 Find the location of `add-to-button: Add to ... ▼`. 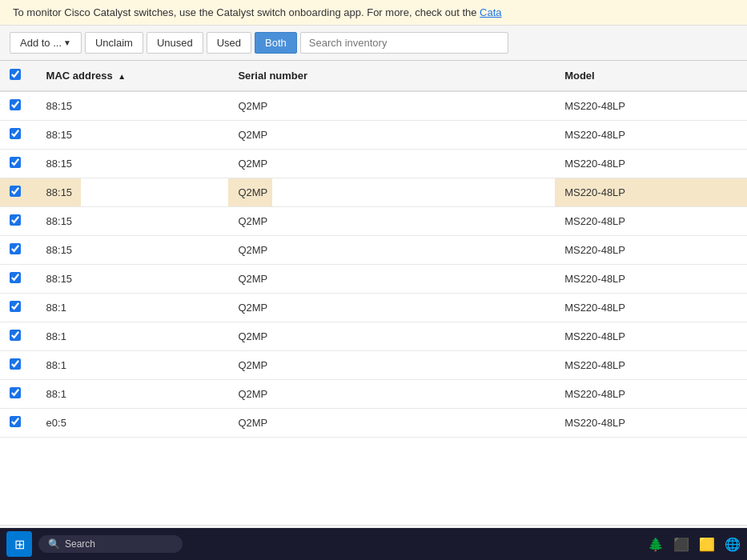

add-to-button: Add to ... ▼ is located at coordinates (46, 43).